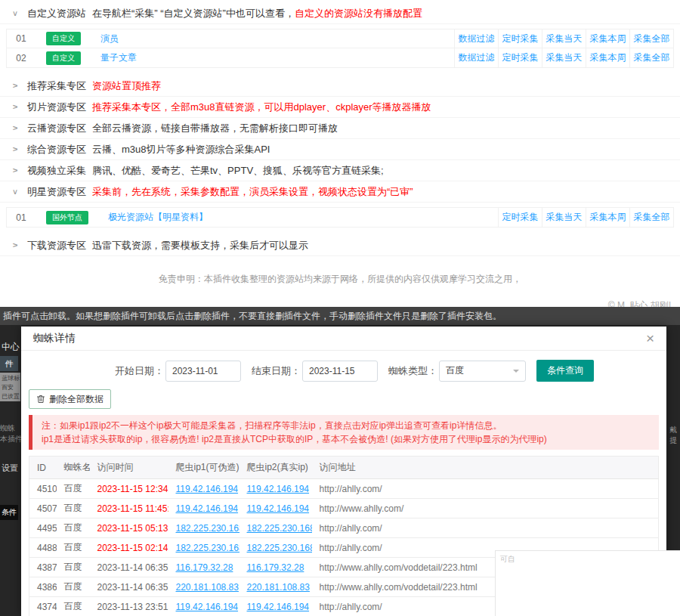  I want to click on section-desc: 腾讯、优酷、爱奇艺、芒果tv、PPTV、搜狐、乐视等官方直链采集;, so click(238, 171).